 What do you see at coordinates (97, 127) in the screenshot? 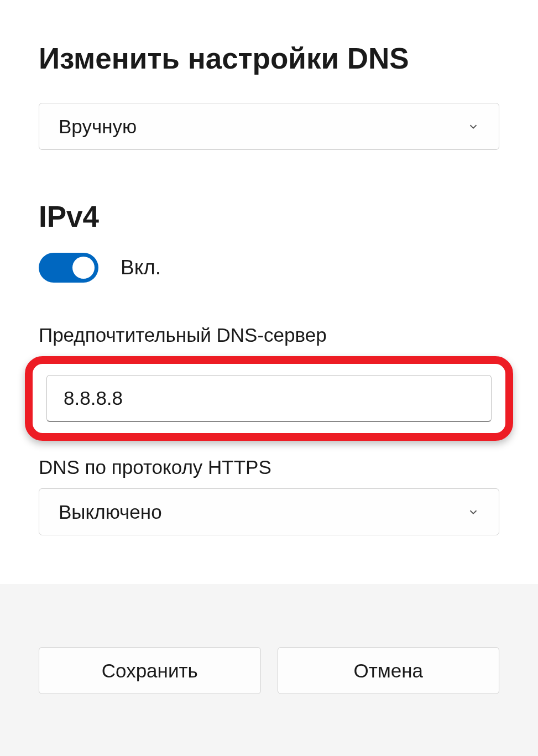
I see `dns-mode-selected: Вручную` at bounding box center [97, 127].